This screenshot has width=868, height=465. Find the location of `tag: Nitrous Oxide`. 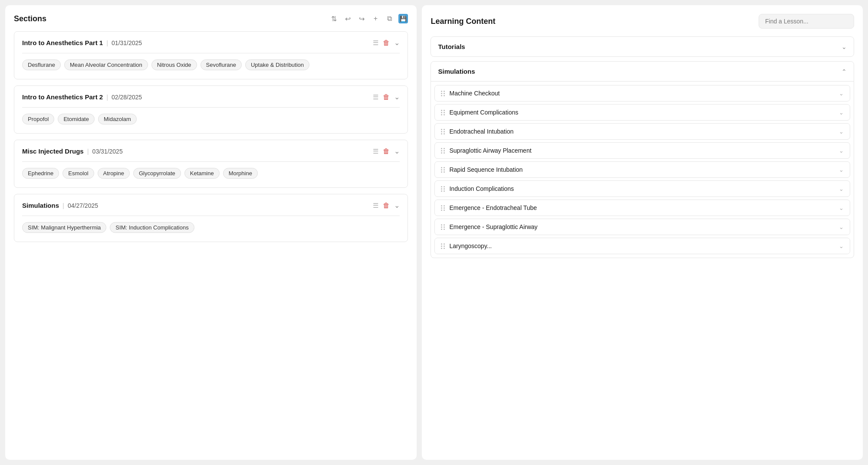

tag: Nitrous Oxide is located at coordinates (174, 65).